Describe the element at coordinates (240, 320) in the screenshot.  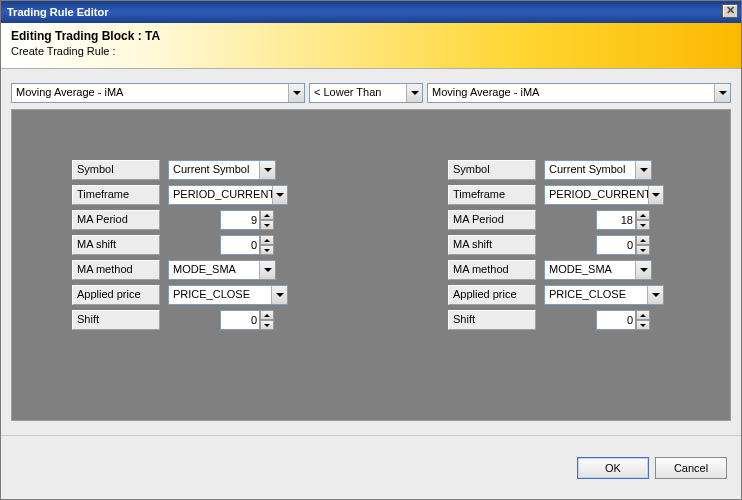
I see `left-shift-input` at that location.